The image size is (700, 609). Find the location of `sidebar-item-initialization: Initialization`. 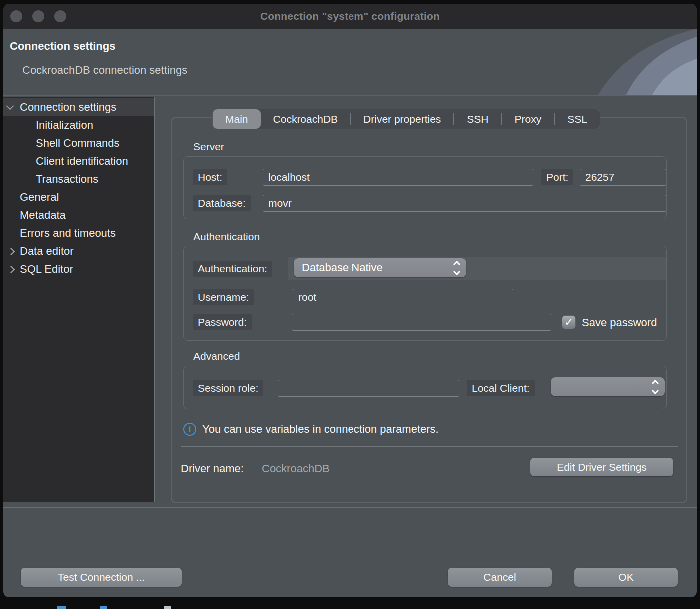

sidebar-item-initialization: Initialization is located at coordinates (79, 125).